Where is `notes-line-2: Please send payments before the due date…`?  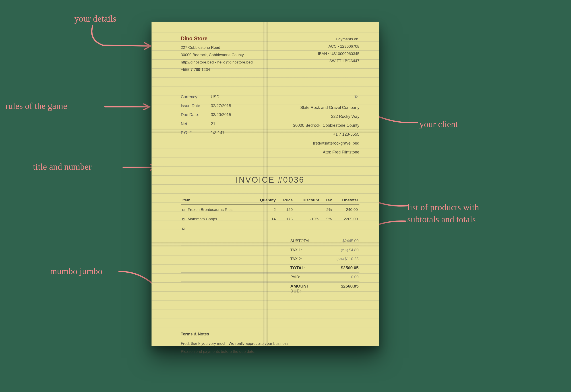 notes-line-2: Please send payments before the due date… is located at coordinates (270, 352).